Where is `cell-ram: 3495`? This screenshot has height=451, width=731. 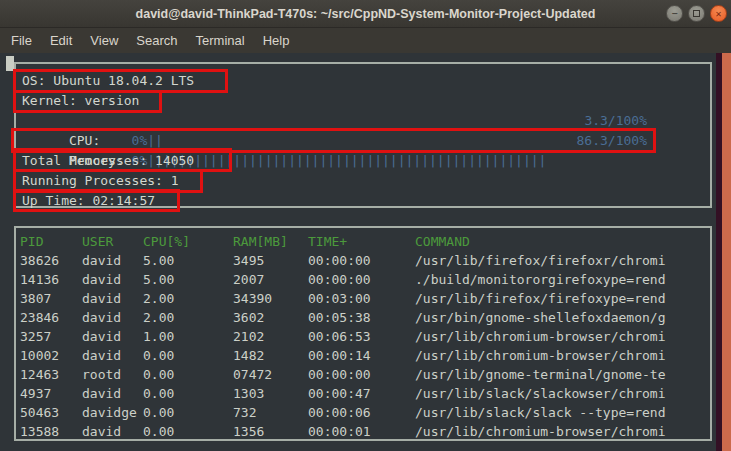
cell-ram: 3495 is located at coordinates (270, 260).